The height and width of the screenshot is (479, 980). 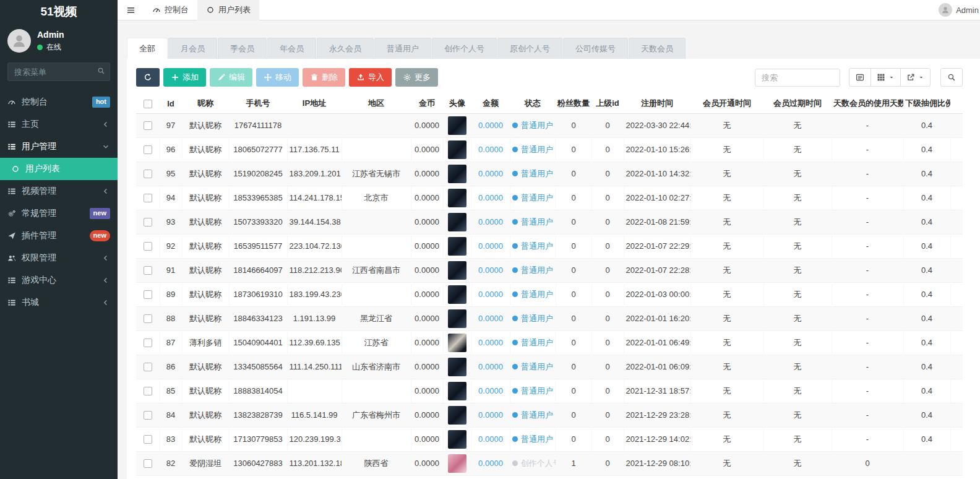 I want to click on column-header-region: 地区, so click(x=376, y=104).